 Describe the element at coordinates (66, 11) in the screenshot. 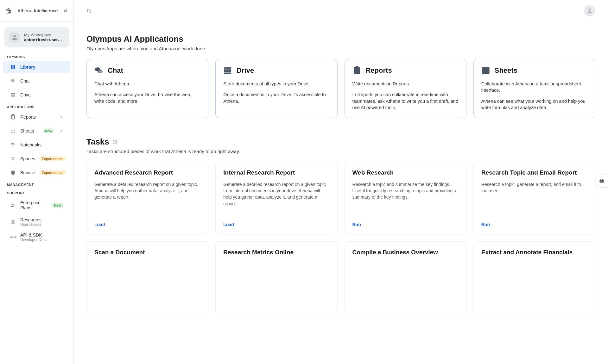

I see `collapse-sidebar-icon` at that location.